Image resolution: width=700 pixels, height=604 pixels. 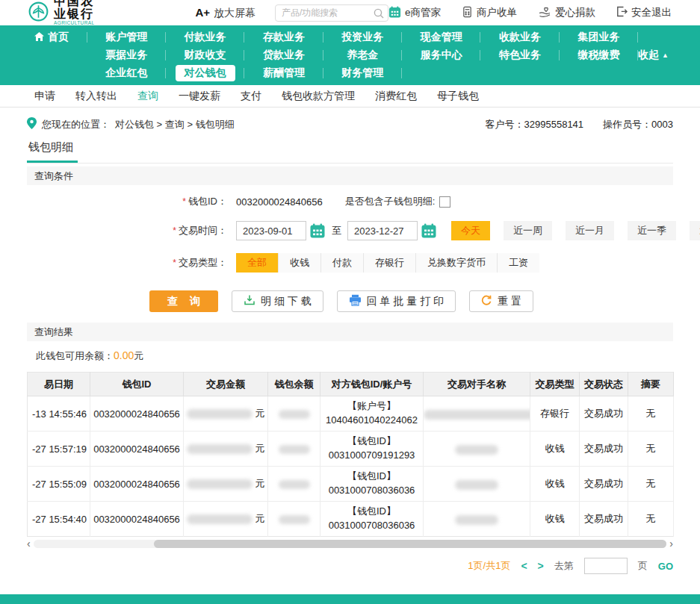 I want to click on search-button: 查 询, so click(x=184, y=302).